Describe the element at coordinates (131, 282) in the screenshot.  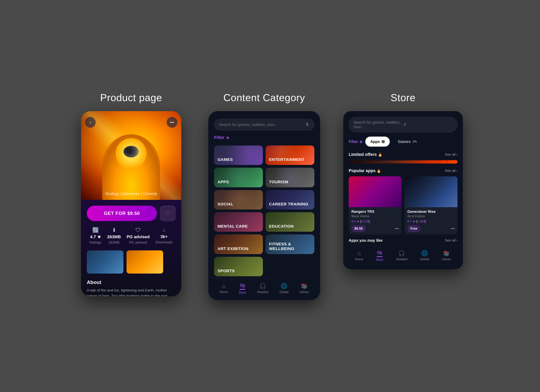
I see `about-title: About` at that location.